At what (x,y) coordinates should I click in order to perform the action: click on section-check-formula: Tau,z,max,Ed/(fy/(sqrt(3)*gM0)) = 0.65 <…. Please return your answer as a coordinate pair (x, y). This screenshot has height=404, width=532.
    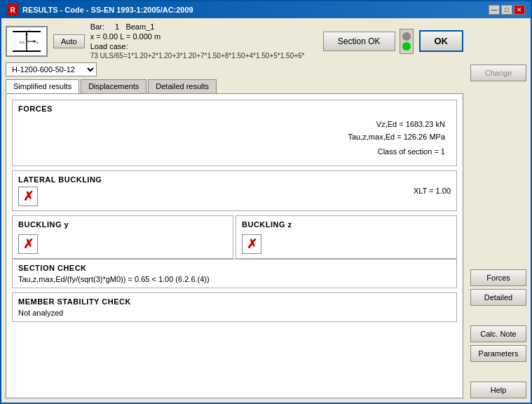
    Looking at the image, I should click on (234, 279).